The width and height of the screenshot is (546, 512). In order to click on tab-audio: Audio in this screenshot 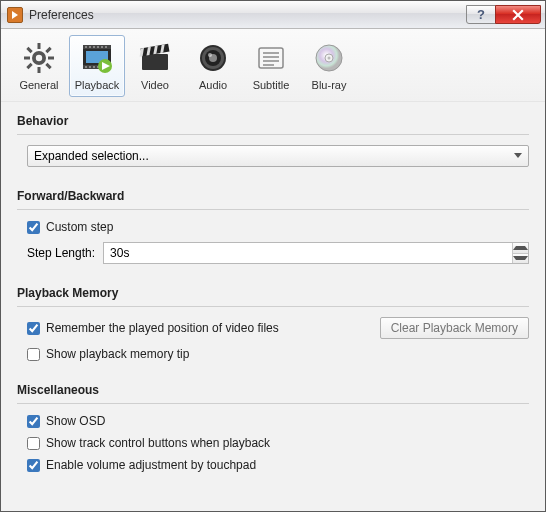, I will do `click(213, 66)`.